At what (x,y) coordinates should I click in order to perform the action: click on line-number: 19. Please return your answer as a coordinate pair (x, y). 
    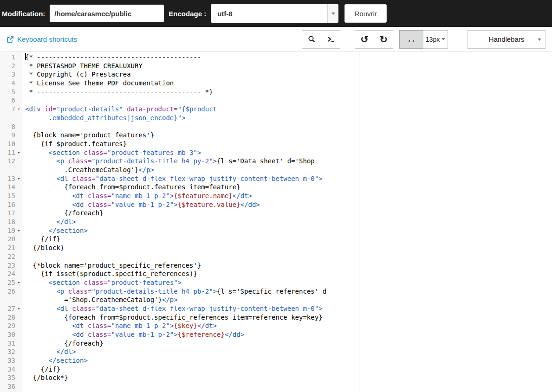
    Looking at the image, I should click on (7, 231).